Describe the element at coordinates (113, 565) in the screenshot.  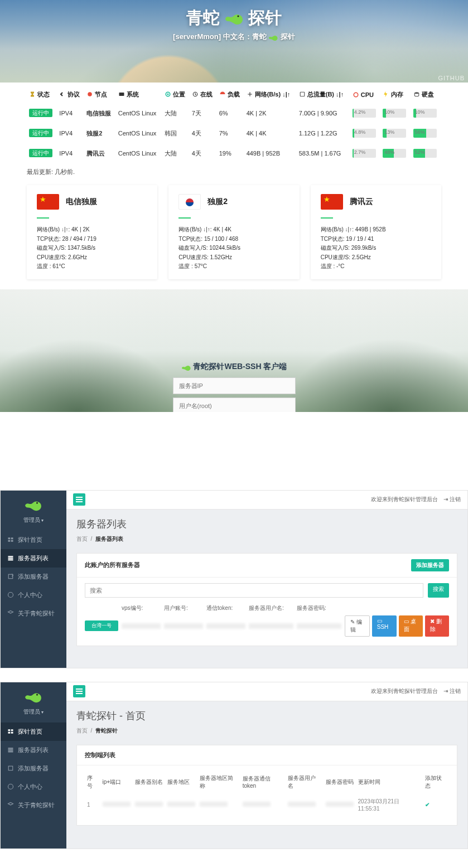
I see `panel-title: 此账户的所有服务器` at that location.